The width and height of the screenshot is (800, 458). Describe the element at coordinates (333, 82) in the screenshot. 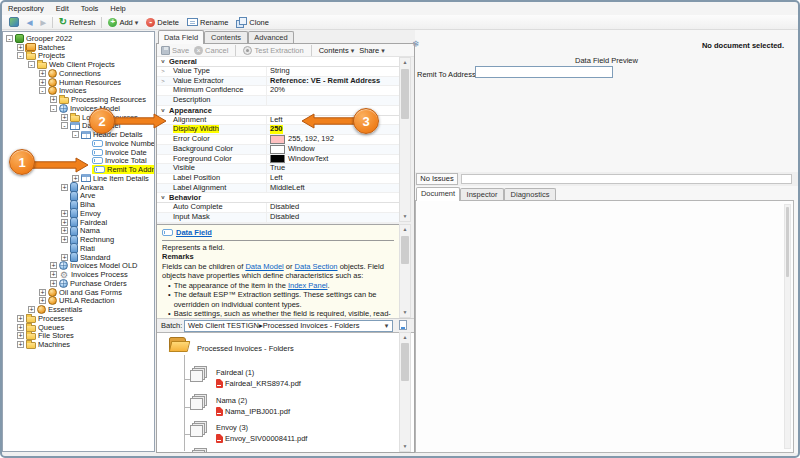

I see `property-value: Reference: VE - Remit Address` at that location.